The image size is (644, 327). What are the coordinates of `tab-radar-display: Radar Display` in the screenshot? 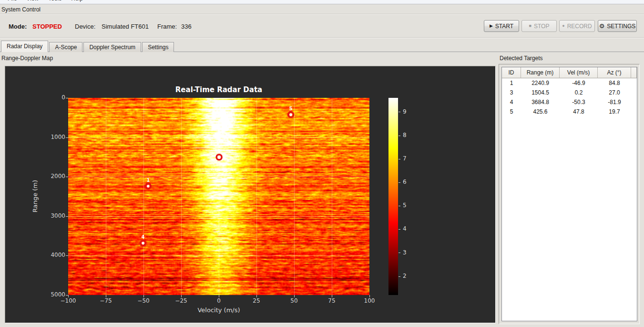 It's located at (25, 46).